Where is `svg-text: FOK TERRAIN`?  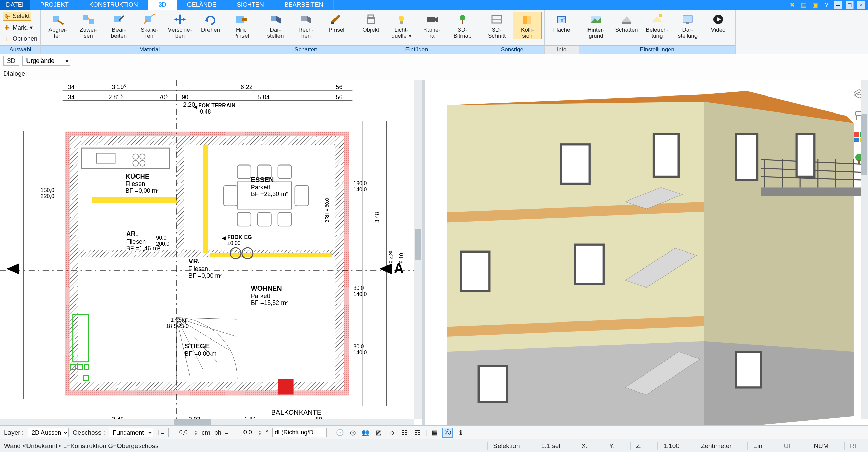 svg-text: FOK TERRAIN is located at coordinates (217, 105).